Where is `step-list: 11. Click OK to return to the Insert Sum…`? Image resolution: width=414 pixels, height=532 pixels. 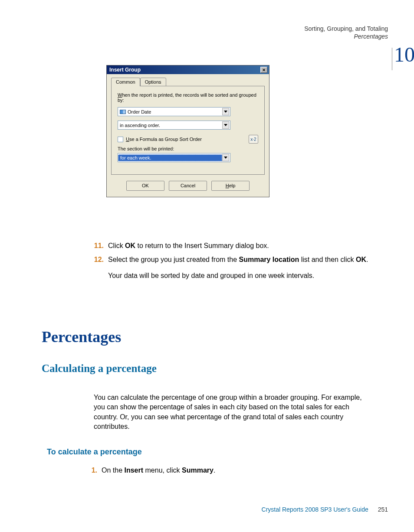
step-list: 11. Click OK to return to the Insert Sum… is located at coordinates (232, 261).